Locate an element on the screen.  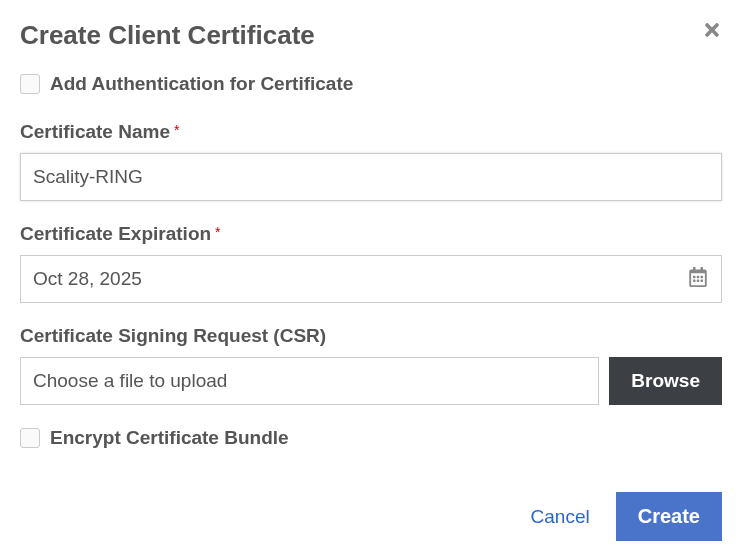
browse-button: Browse is located at coordinates (666, 381).